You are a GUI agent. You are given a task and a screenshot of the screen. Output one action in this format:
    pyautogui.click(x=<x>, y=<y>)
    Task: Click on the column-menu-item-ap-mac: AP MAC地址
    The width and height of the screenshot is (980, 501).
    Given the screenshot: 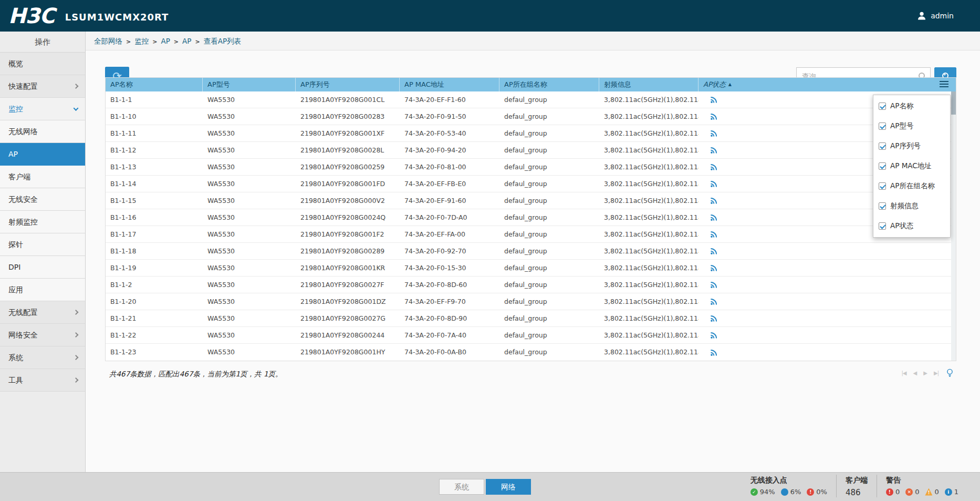 What is the action you would take?
    pyautogui.click(x=912, y=166)
    